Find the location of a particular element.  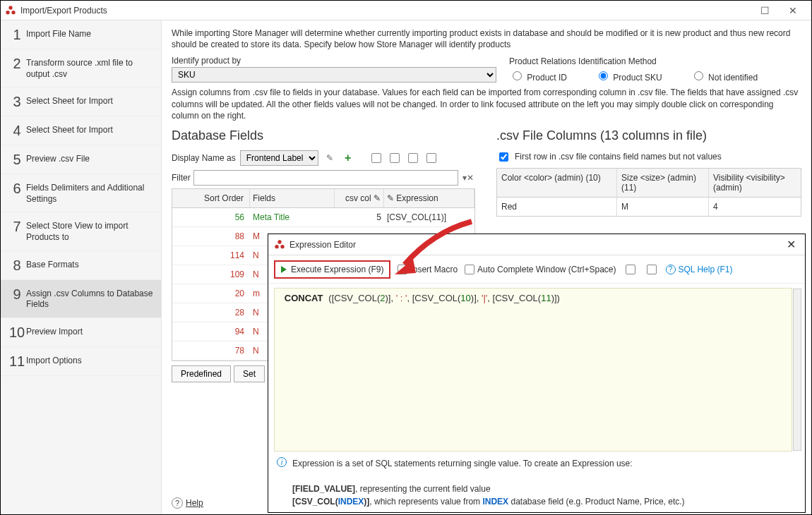

cell-sort-order: 94 is located at coordinates (211, 332).